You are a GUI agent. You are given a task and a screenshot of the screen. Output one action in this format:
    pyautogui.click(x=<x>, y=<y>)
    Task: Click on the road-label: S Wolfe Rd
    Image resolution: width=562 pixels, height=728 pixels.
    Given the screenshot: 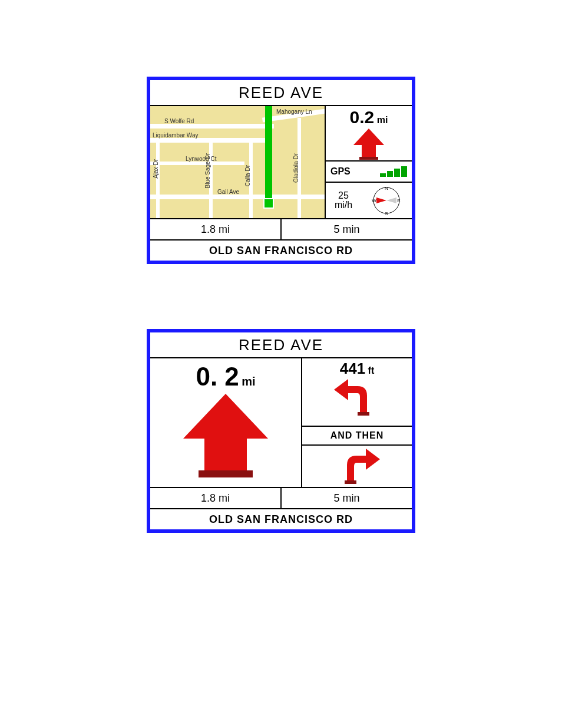 What is the action you would take?
    pyautogui.click(x=179, y=121)
    